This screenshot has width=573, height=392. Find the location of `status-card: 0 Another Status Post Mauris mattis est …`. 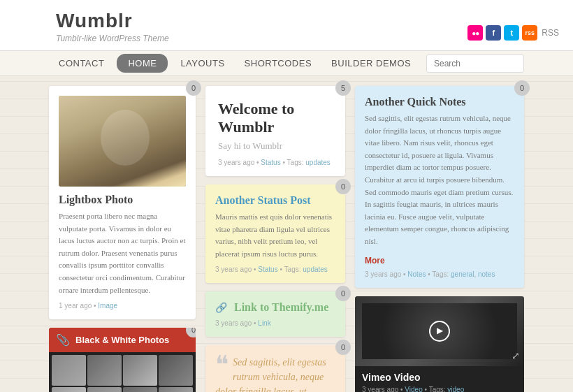

status-card: 0 Another Status Post Mauris mattis est … is located at coordinates (275, 233).